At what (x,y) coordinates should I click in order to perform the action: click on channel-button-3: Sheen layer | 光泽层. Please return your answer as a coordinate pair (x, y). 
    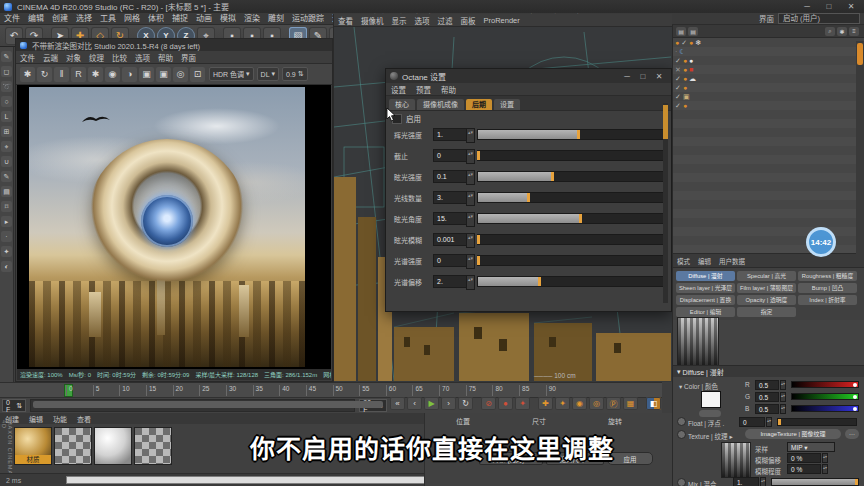
    Looking at the image, I should click on (706, 288).